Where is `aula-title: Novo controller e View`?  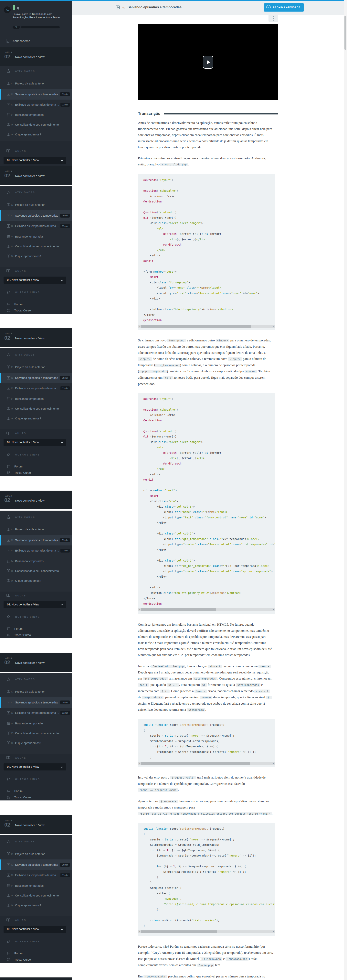
aula-title: Novo controller e View is located at coordinates (30, 663).